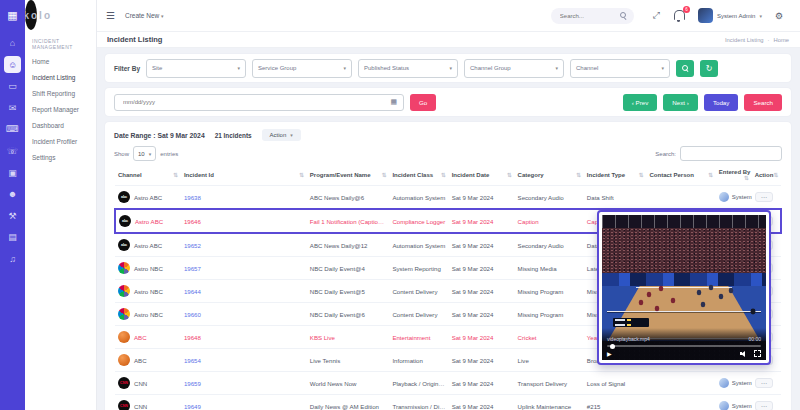 The width and height of the screenshot is (800, 410). Describe the element at coordinates (148, 176) in the screenshot. I see `column-header: Channel⇅` at that location.